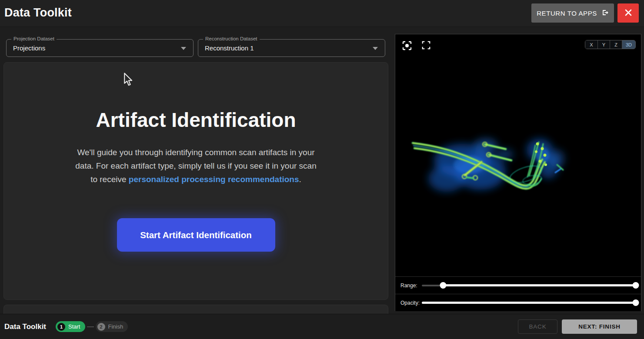  I want to click on projection-dataset-value: Projections, so click(29, 48).